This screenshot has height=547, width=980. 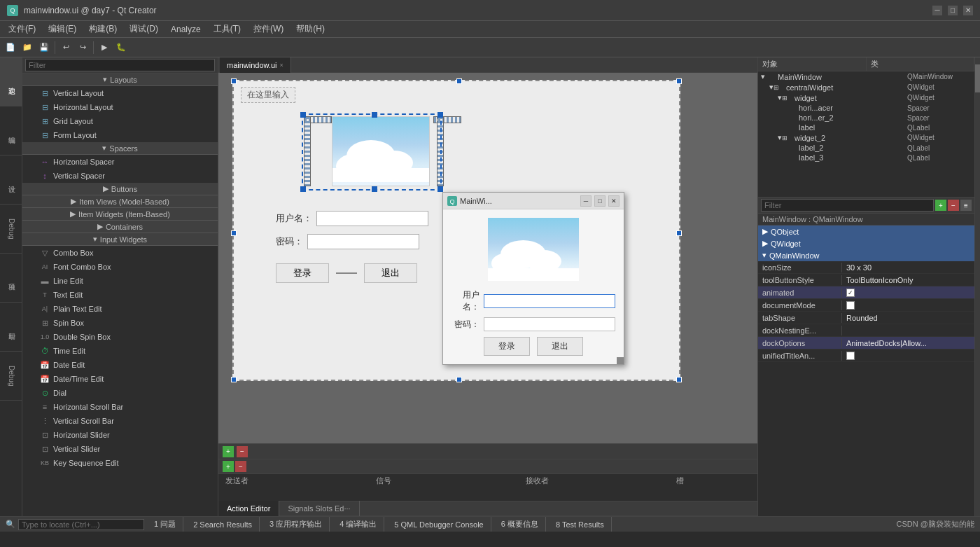 I want to click on menu-item-w: 控件(W), so click(x=269, y=29).